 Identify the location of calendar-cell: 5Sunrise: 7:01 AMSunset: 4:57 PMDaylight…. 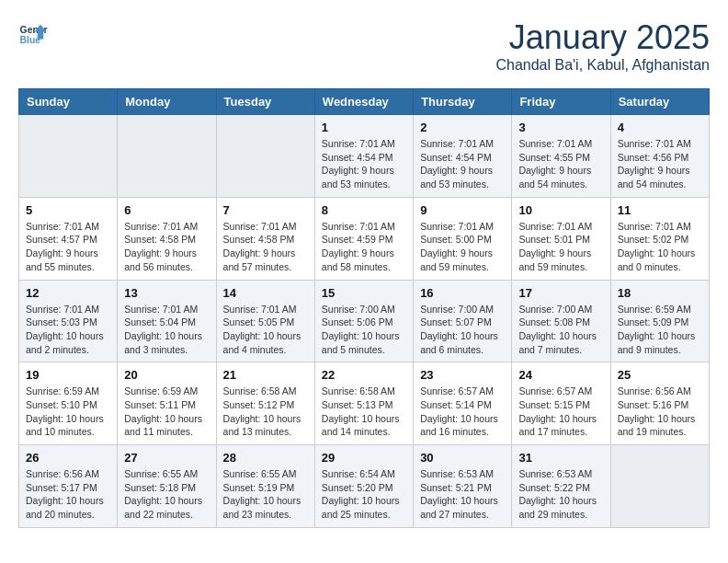
(68, 238).